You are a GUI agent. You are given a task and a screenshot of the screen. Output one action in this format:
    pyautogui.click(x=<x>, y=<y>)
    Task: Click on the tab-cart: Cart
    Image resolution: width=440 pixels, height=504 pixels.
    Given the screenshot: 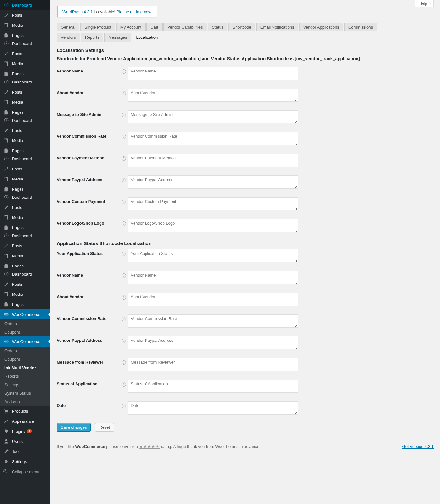 What is the action you would take?
    pyautogui.click(x=154, y=27)
    